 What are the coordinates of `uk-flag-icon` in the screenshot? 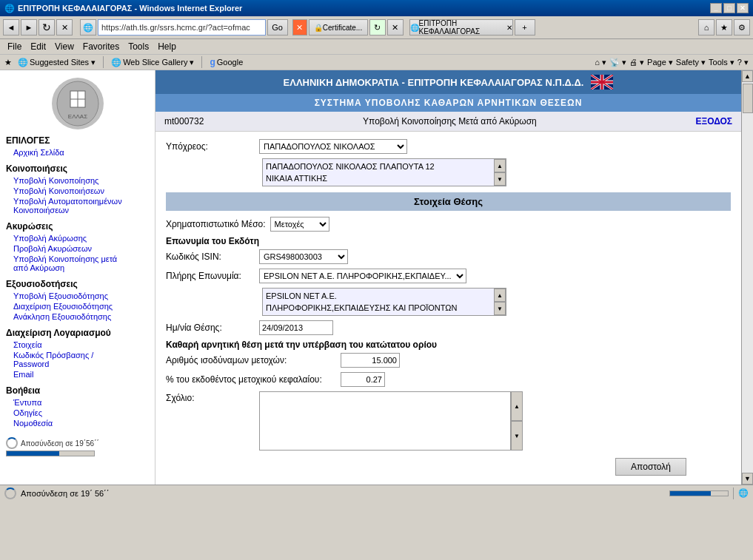 It's located at (602, 82).